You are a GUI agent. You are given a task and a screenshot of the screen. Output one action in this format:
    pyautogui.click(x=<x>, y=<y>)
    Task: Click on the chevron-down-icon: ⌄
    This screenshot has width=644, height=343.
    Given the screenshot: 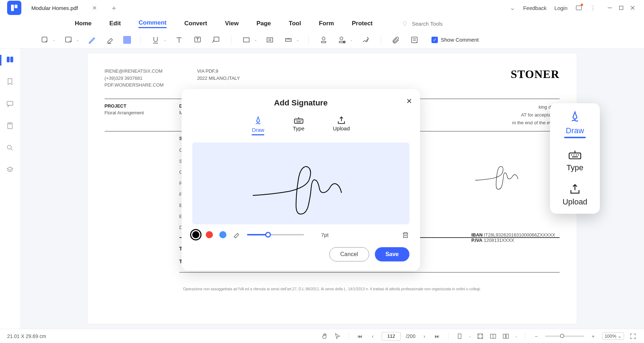 What is the action you would take?
    pyautogui.click(x=513, y=8)
    